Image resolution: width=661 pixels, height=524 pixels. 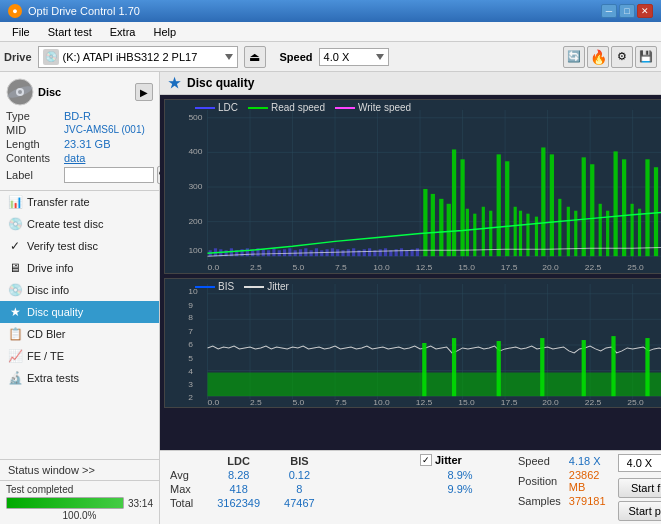 What do you see at coordinates (330, 57) in the screenshot?
I see `drive-bar: Drive 💿 (K:) ATAPI iHBS312 2 PL17 ⏏ Spee…` at bounding box center [330, 57].